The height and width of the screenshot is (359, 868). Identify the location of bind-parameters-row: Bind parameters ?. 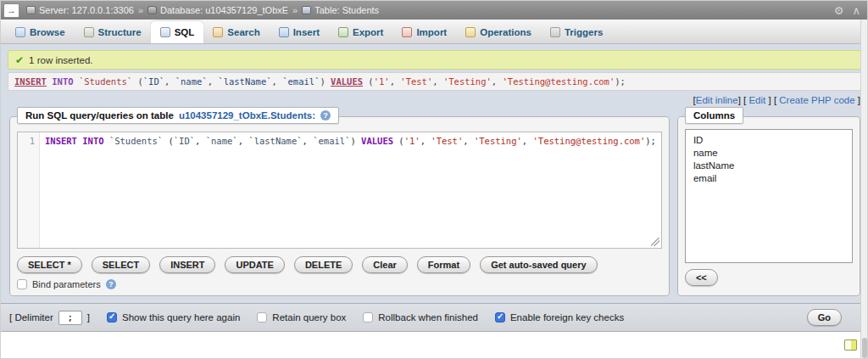
(339, 284).